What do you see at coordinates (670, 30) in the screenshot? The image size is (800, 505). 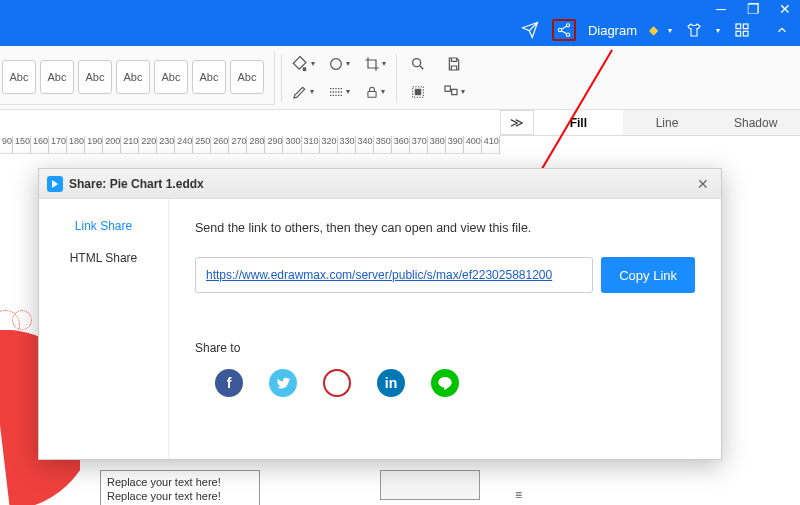 I see `diagram-chevron-icon: ▾` at bounding box center [670, 30].